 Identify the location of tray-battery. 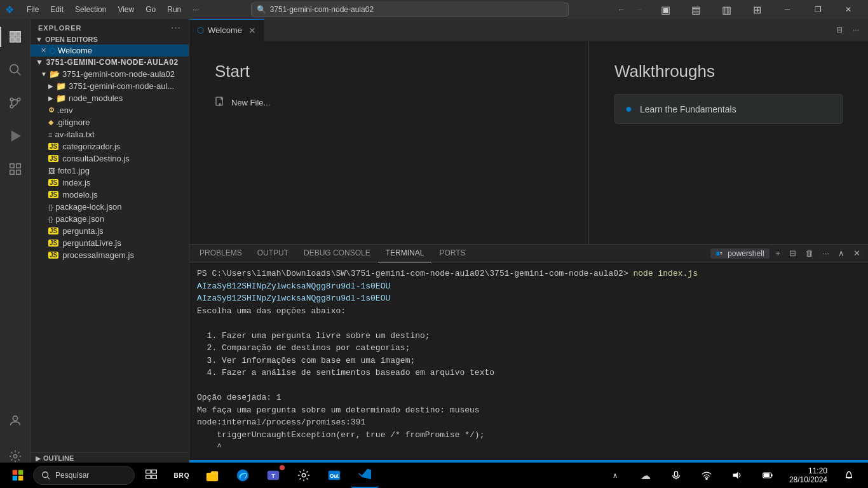
(768, 475).